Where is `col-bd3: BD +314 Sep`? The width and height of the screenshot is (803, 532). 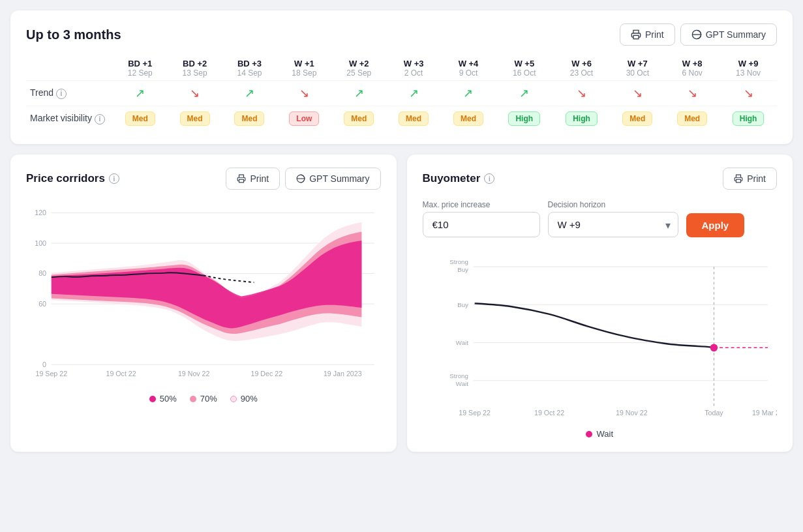 col-bd3: BD +314 Sep is located at coordinates (250, 68).